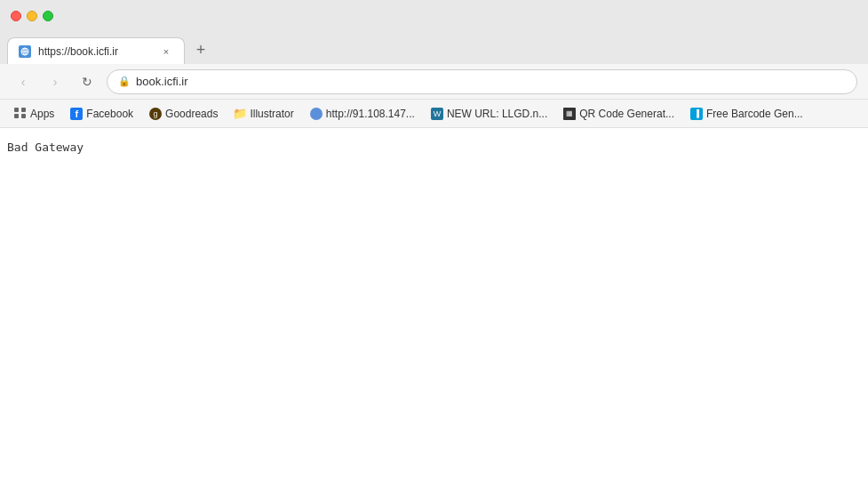 Image resolution: width=868 pixels, height=482 pixels. I want to click on bookmark-goodreads: g Goodreads, so click(183, 114).